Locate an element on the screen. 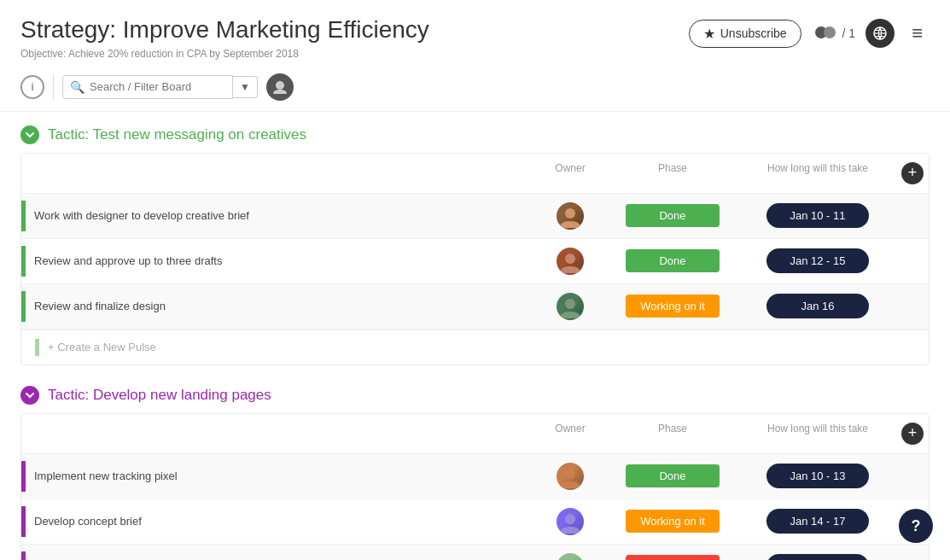 This screenshot has height=560, width=950. star-icon: ★ is located at coordinates (709, 34).